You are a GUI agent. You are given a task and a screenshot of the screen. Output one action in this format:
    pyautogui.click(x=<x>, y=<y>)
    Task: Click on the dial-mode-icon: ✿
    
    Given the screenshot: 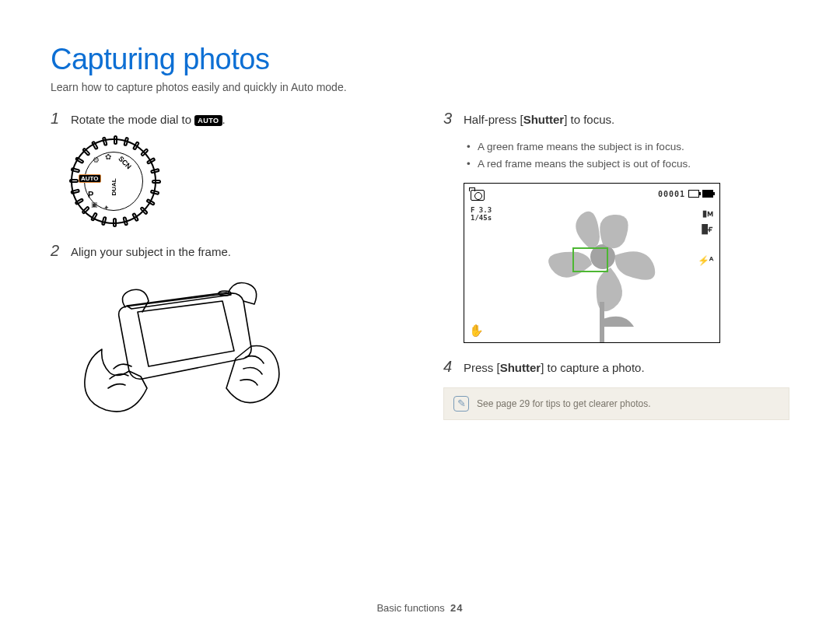 What is the action you would take?
    pyautogui.click(x=108, y=157)
    